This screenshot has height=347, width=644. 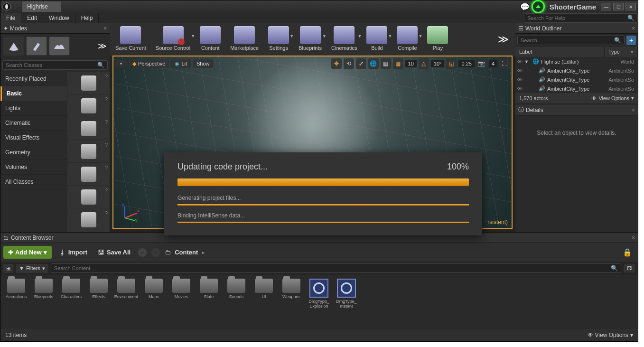 What do you see at coordinates (310, 38) in the screenshot?
I see `toolbar-blueprints: Blueprints▼` at bounding box center [310, 38].